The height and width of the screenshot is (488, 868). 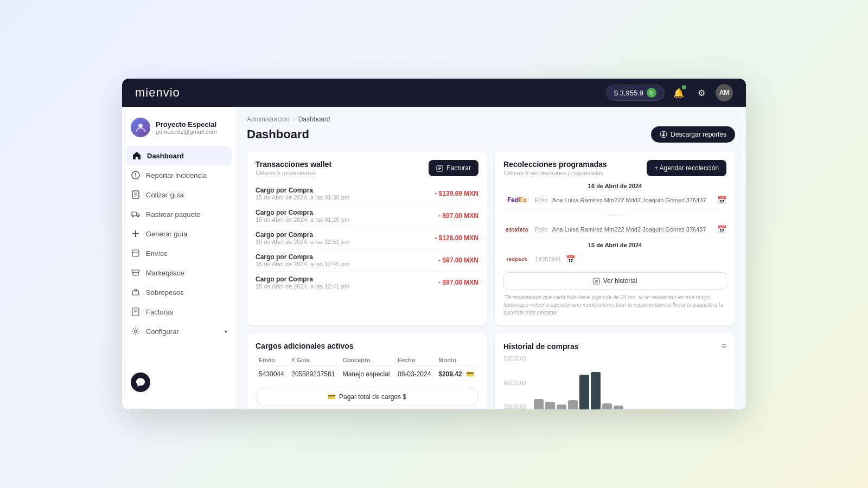 What do you see at coordinates (548, 259) in the screenshot?
I see `folio-number: 14357941` at bounding box center [548, 259].